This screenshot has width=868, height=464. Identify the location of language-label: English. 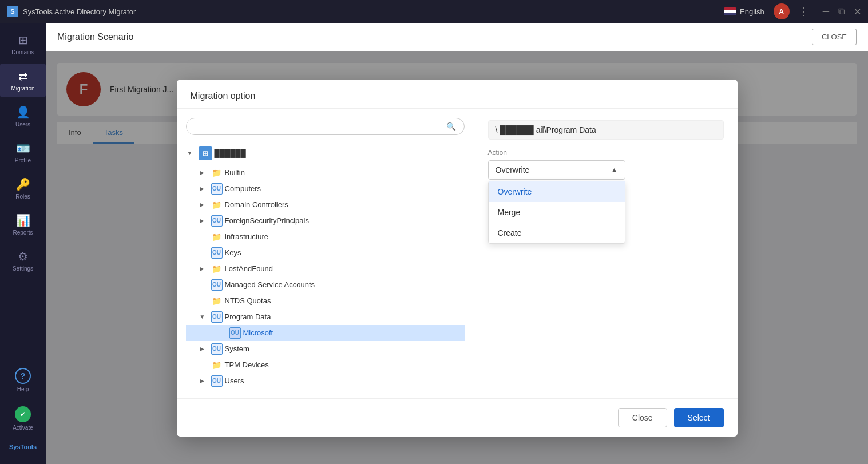
(752, 11).